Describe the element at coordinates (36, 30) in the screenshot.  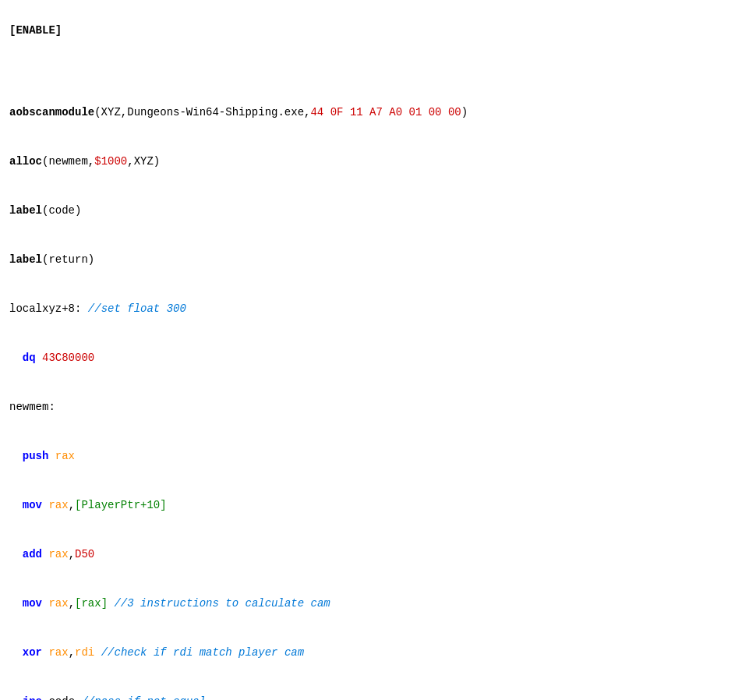
I see `enable-section: [ENABLE]` at that location.